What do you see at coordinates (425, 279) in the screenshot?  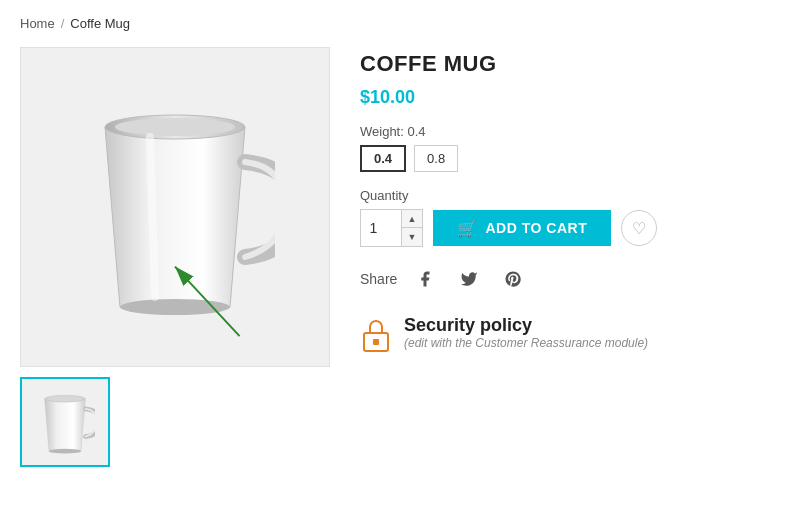 I see `facebook-icon` at bounding box center [425, 279].